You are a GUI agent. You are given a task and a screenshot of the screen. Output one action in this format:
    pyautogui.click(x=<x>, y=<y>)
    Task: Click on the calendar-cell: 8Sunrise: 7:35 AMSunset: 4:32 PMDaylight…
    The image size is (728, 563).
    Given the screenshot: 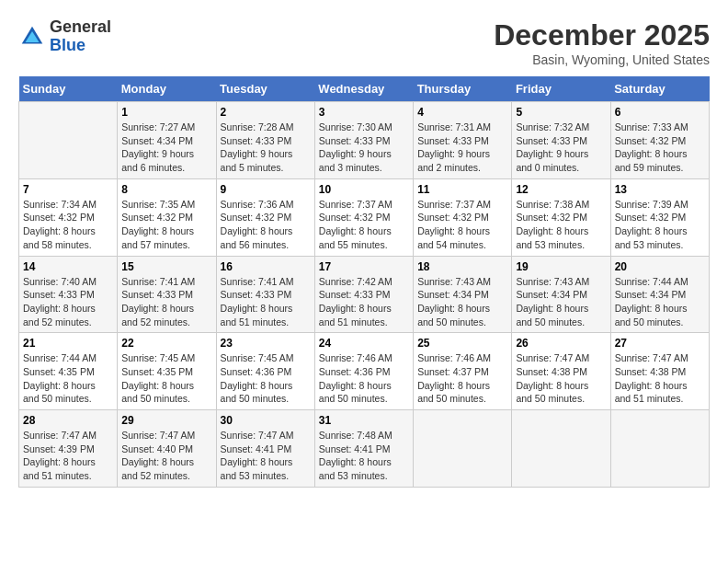 What is the action you would take?
    pyautogui.click(x=167, y=217)
    